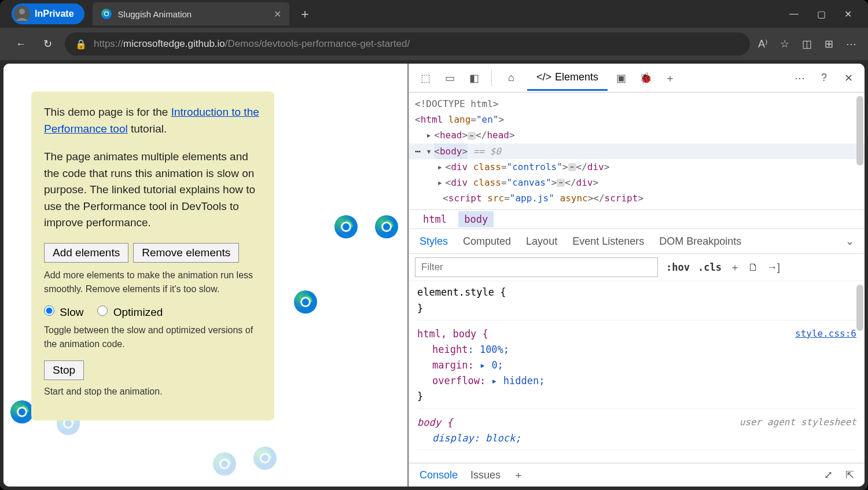 The image size is (868, 490). What do you see at coordinates (700, 242) in the screenshot?
I see `tab-dom-breakpoints: DOM Breakpoints` at bounding box center [700, 242].